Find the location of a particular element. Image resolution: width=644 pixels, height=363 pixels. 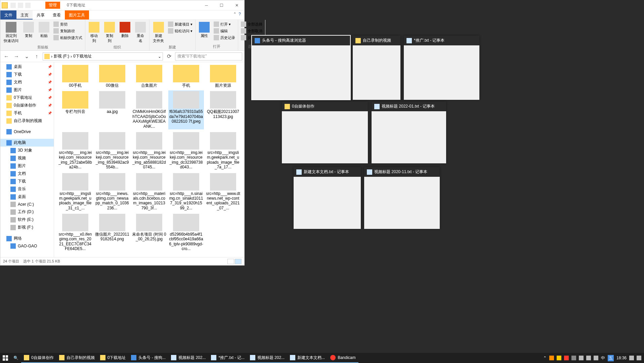

refresh-button: ⟳ is located at coordinates (169, 56).